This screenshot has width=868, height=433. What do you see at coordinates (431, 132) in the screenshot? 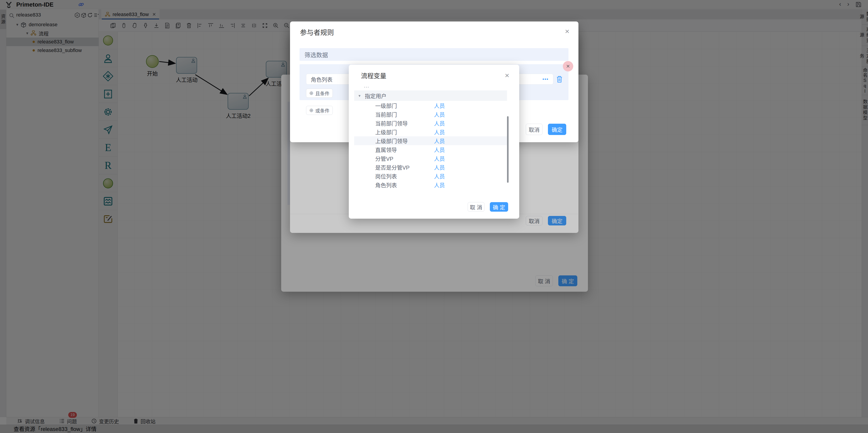
I see `variable-row: 上级部门人员` at bounding box center [431, 132].